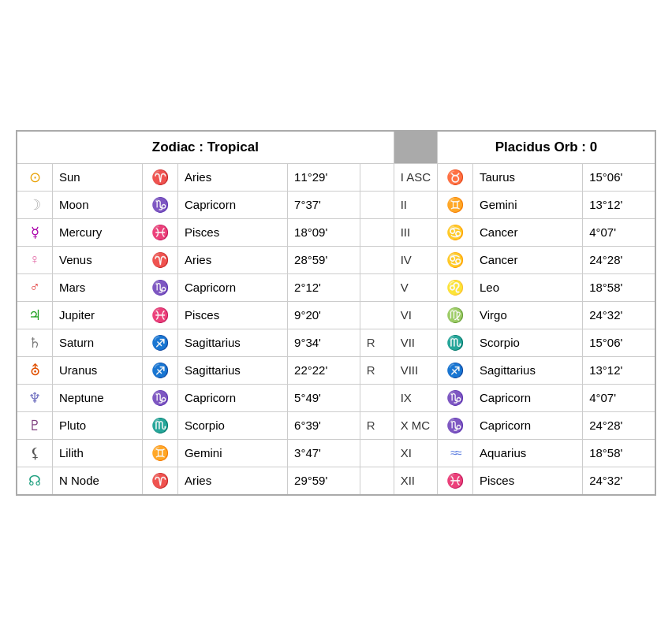 The height and width of the screenshot is (625, 672). I want to click on planet-name-cell: Venus, so click(98, 260).